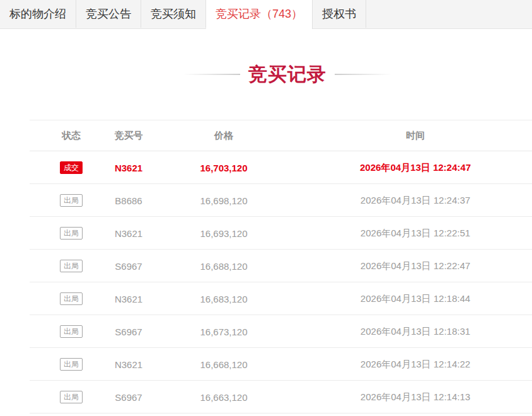  Describe the element at coordinates (415, 200) in the screenshot. I see `time-cell: 2026年04月13日 12:24:37` at that location.